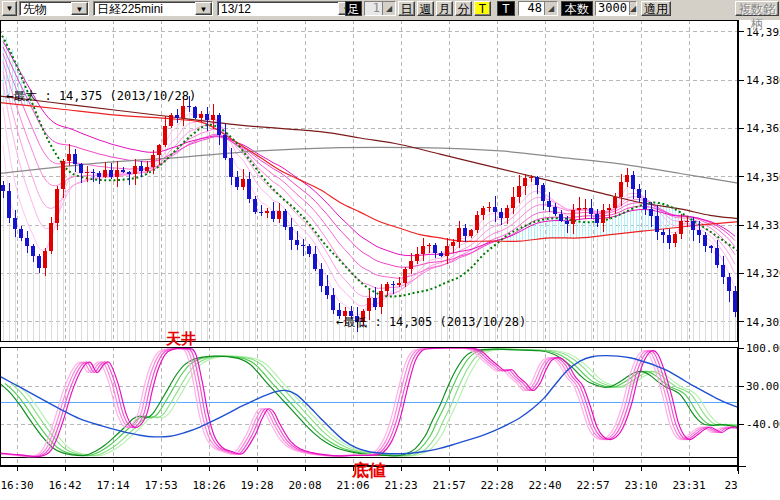  What do you see at coordinates (208, 486) in the screenshot?
I see `svg-text: 18:26` at bounding box center [208, 486].